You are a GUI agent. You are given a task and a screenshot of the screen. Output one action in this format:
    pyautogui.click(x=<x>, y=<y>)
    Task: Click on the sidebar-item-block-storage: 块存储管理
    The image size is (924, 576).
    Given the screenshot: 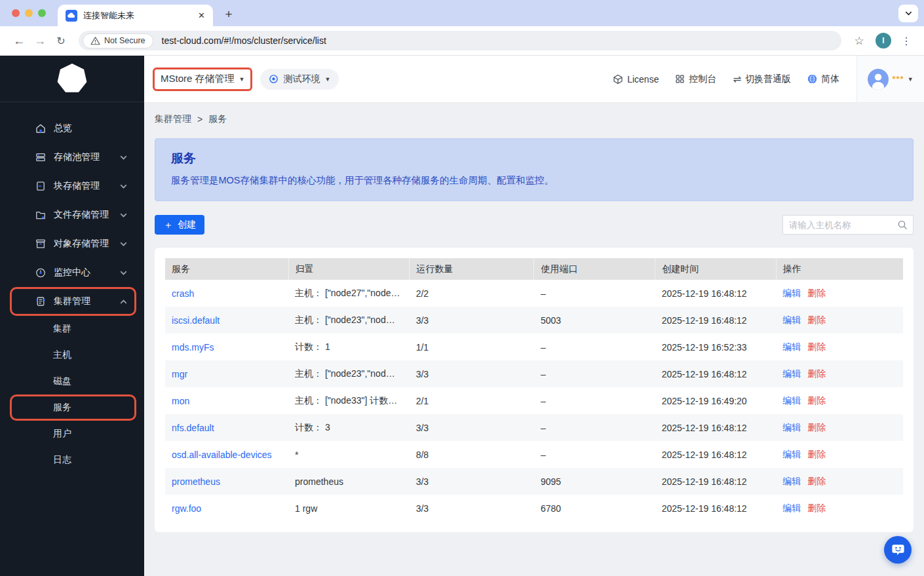 What is the action you would take?
    pyautogui.click(x=73, y=186)
    